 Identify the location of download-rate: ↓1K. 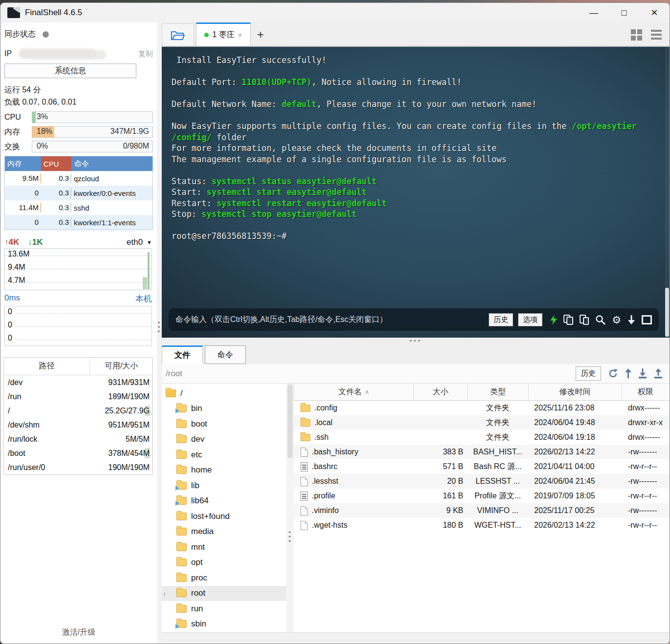
(35, 242).